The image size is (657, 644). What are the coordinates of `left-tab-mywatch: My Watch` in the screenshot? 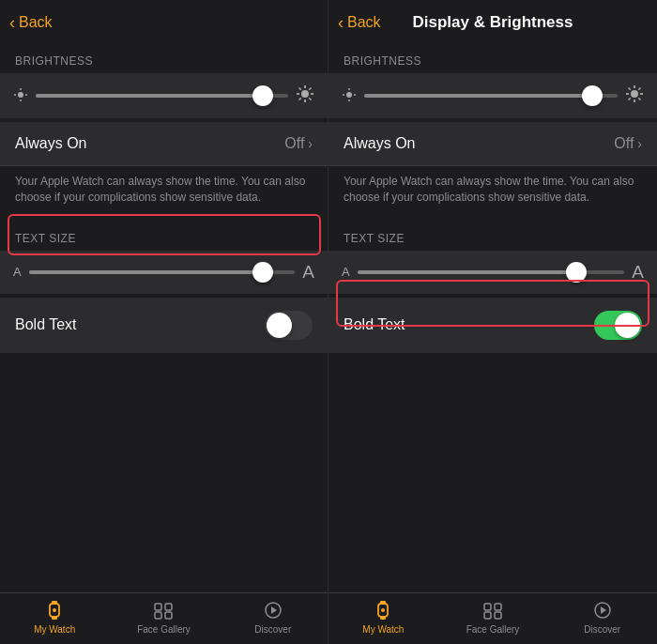 It's located at (54, 617).